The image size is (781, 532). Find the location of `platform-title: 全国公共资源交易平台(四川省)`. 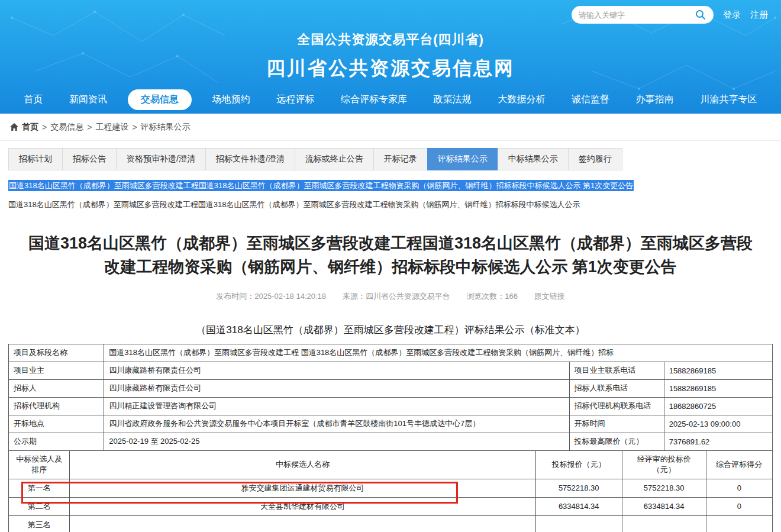

platform-title: 全国公共资源交易平台(四川省) is located at coordinates (390, 40).